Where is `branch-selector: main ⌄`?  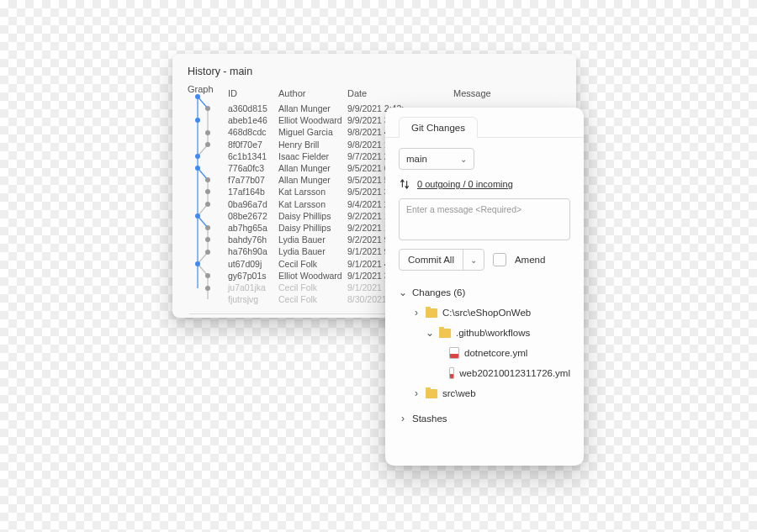
branch-selector: main ⌄ is located at coordinates (437, 159).